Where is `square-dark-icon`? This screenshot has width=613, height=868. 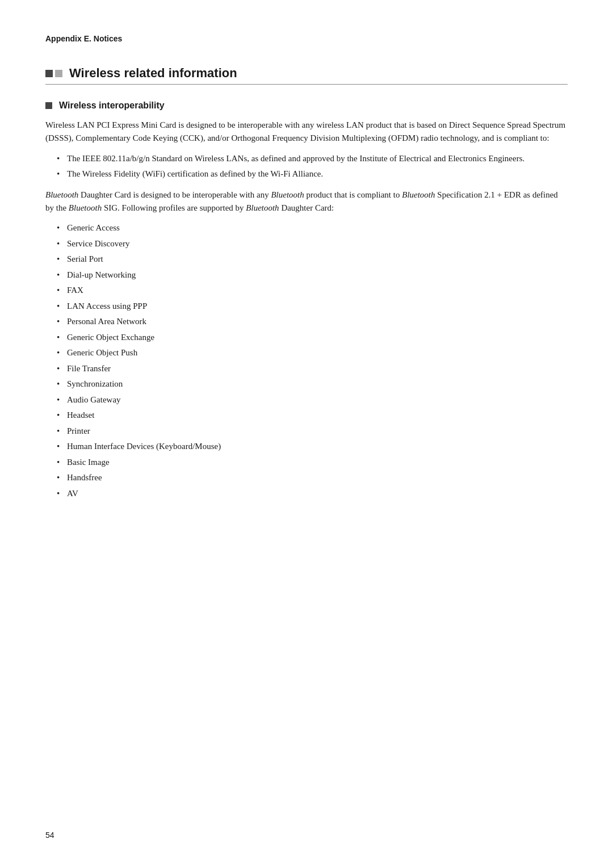
square-dark-icon is located at coordinates (49, 74).